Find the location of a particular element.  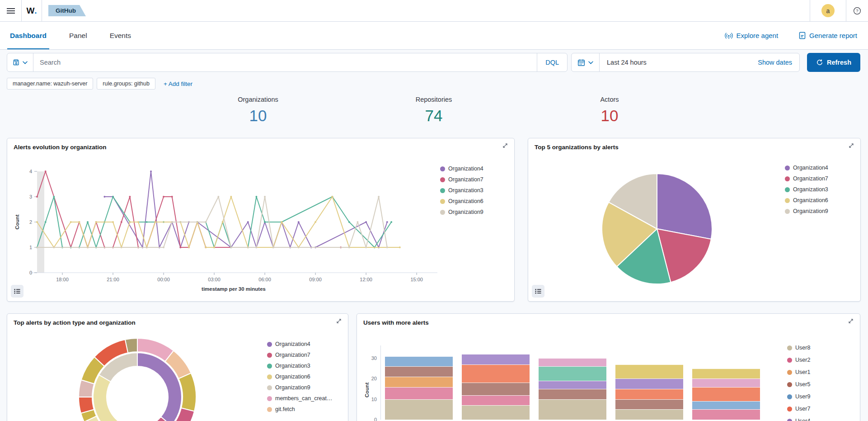

svg-text: 15:00 is located at coordinates (417, 279).